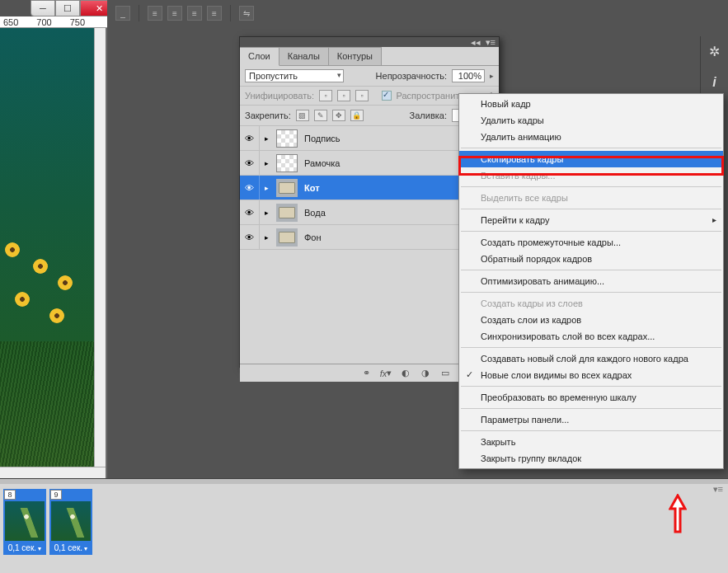 Image resolution: width=728 pixels, height=573 pixels. Describe the element at coordinates (344, 96) in the screenshot. I see `unify-visibility-icon: ▫` at that location.